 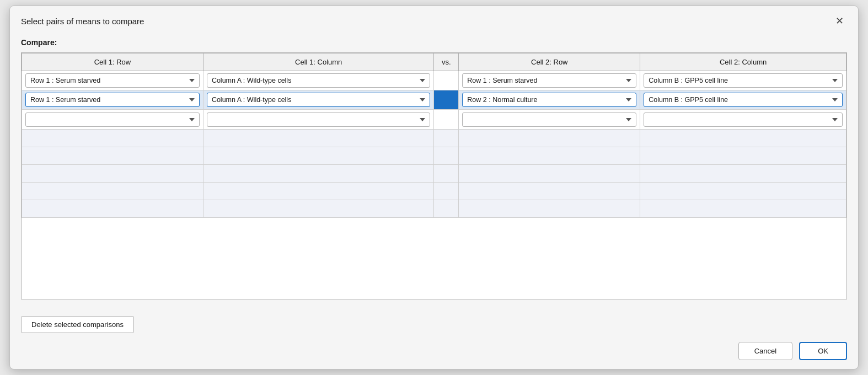 What do you see at coordinates (447, 62) in the screenshot?
I see `header-vs: vs.` at bounding box center [447, 62].